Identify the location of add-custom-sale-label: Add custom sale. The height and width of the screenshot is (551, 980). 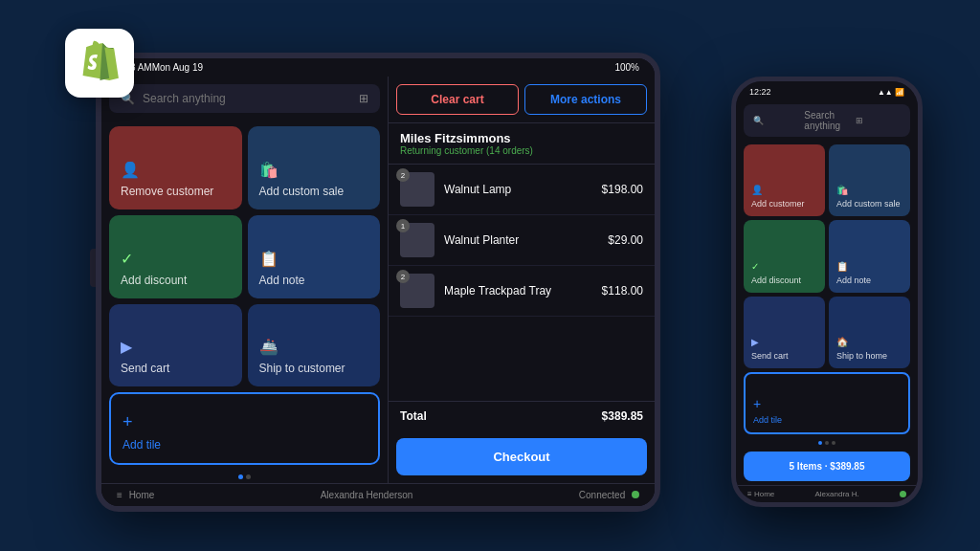
(314, 191).